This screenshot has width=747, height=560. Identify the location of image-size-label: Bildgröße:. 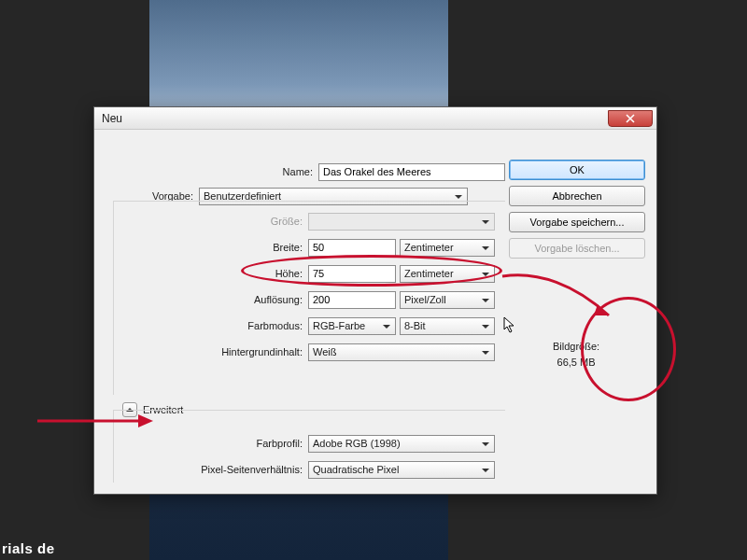
(576, 347).